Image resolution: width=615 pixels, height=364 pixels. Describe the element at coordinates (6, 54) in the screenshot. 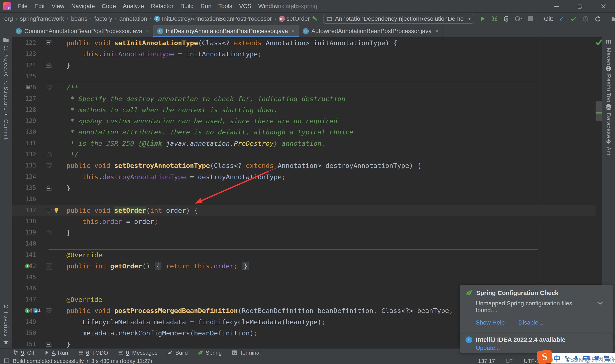

I see `tool-window-button-1-project: 1: Project` at that location.